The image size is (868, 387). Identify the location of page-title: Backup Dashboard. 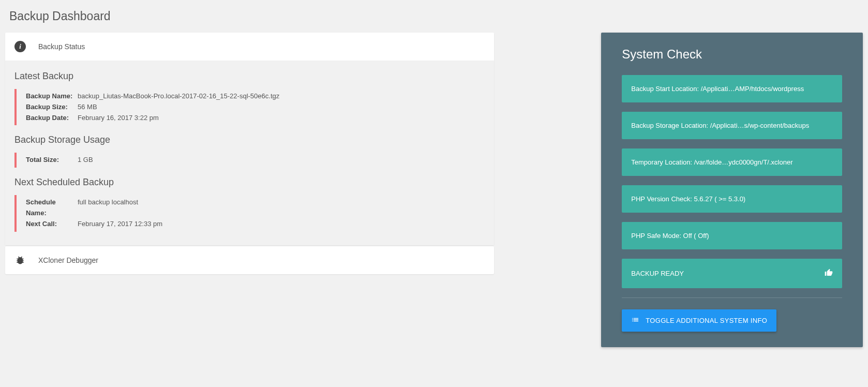
(434, 17).